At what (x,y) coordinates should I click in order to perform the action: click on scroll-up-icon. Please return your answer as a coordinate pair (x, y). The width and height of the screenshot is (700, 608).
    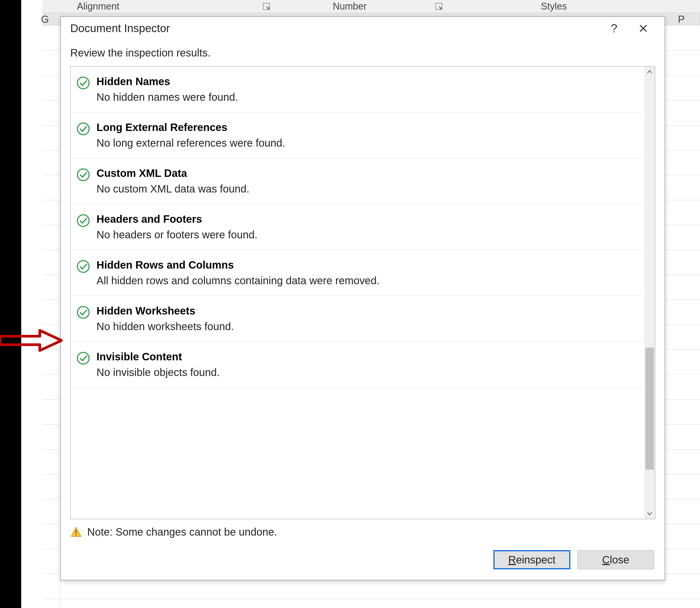
    Looking at the image, I should click on (649, 72).